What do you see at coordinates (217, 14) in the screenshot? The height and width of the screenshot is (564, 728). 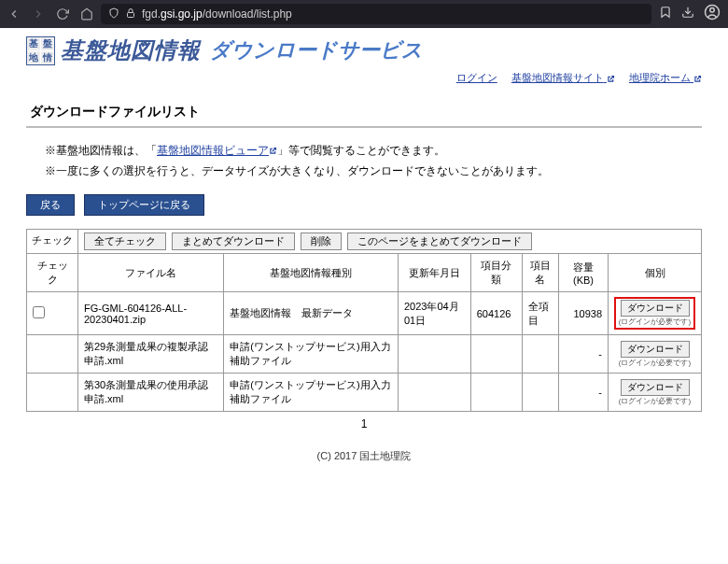 I see `url-text: fgd.gsi.go.jp/download/list.php` at bounding box center [217, 14].